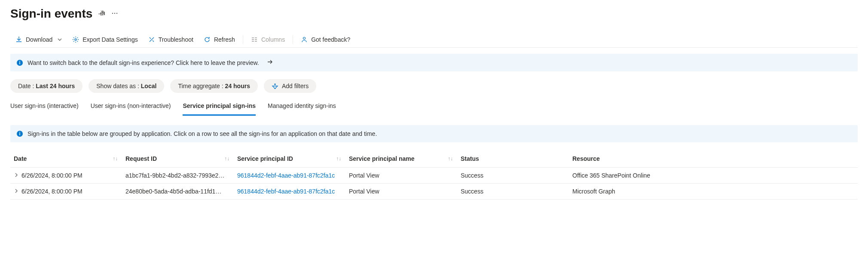  What do you see at coordinates (55, 86) in the screenshot?
I see `filter-date-value: Last 24 hours` at bounding box center [55, 86].